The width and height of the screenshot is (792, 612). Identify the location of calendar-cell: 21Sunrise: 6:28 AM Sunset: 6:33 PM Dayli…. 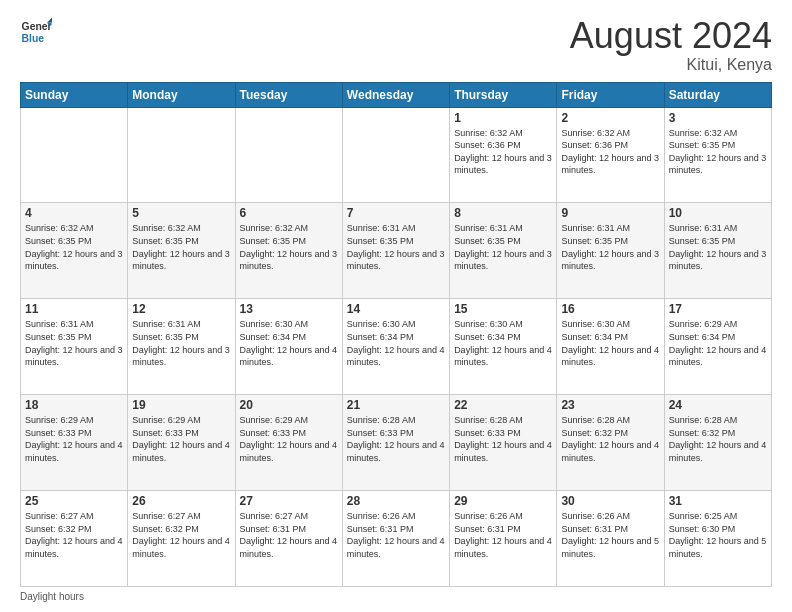
(396, 443).